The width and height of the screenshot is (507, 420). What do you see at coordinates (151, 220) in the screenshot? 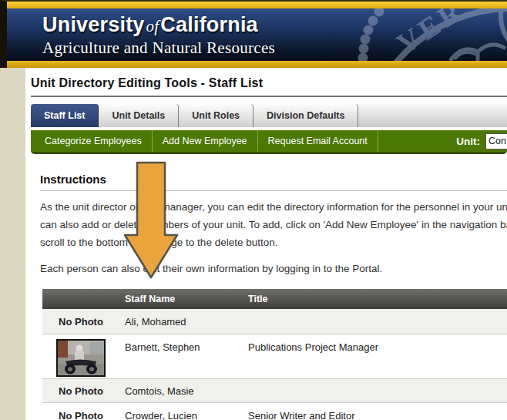
I see `orange-down-arrow-icon` at bounding box center [151, 220].